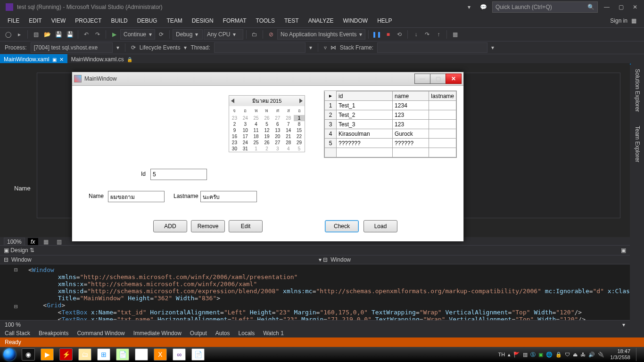 The image size is (644, 362). What do you see at coordinates (333, 48) in the screenshot?
I see `stackframe-icon: ⋈` at bounding box center [333, 48].